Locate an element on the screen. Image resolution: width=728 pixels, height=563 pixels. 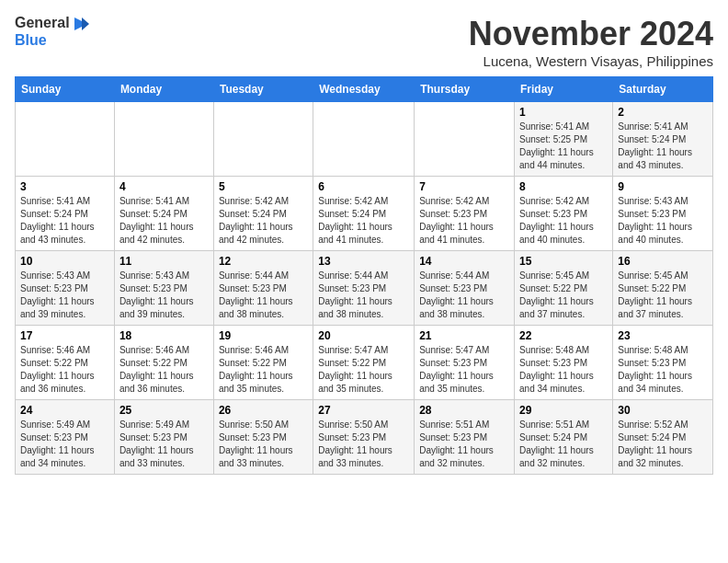
logo-general: General is located at coordinates (51, 24).